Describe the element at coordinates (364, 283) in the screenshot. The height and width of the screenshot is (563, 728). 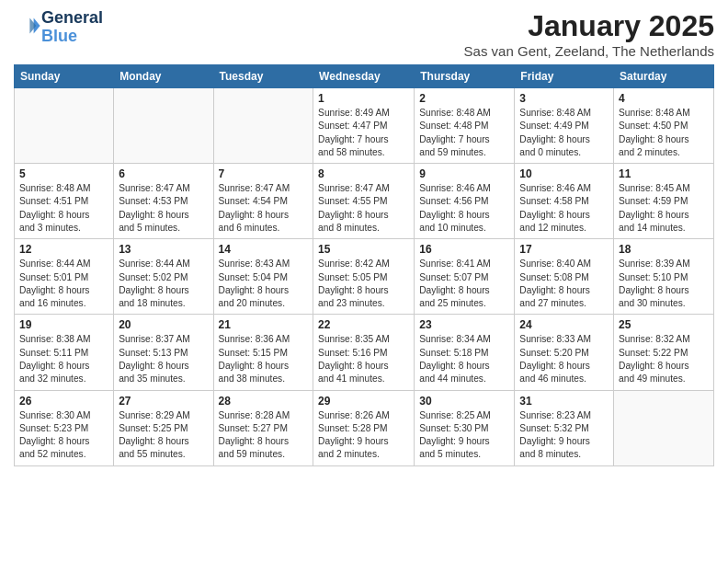
I see `day-info: Sunrise: 8:42 AM Sunset: 5:05 PM Dayligh…` at that location.